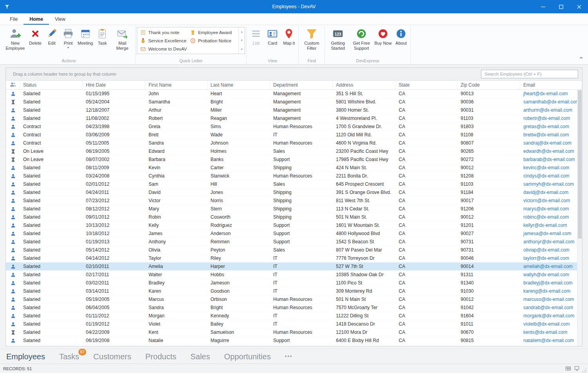 This screenshot has height=373, width=588. I want to click on cell-email: nataliem@dx-email.com, so click(549, 340).